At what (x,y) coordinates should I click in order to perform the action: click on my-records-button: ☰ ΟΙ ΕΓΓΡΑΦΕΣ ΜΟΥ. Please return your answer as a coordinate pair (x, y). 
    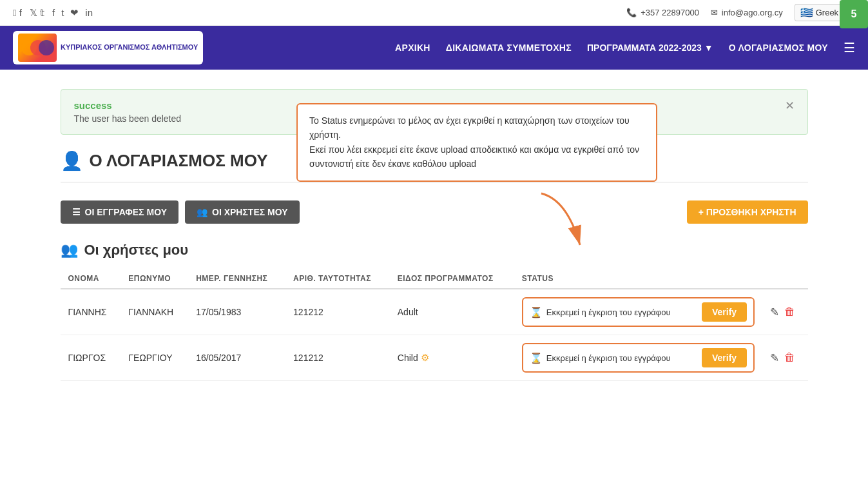
    Looking at the image, I should click on (120, 212).